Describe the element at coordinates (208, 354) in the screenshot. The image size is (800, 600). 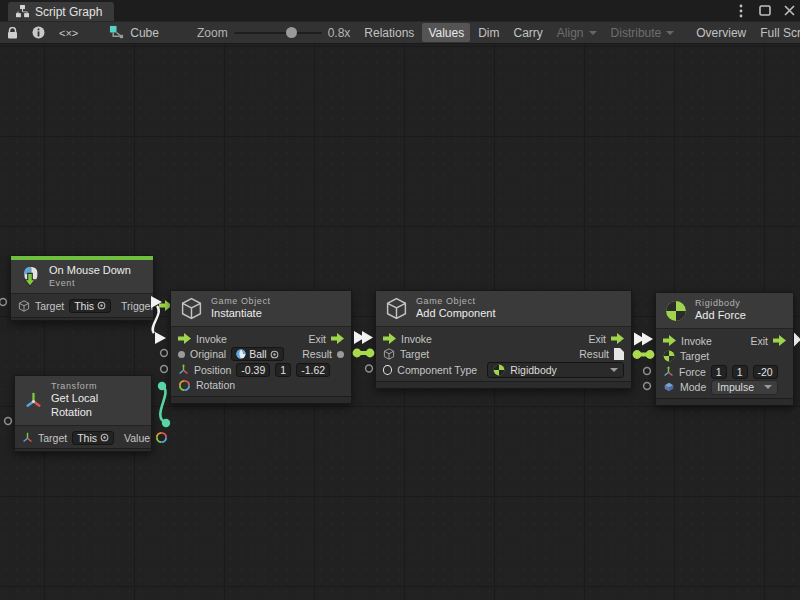
I see `port-label-original: Original` at that location.